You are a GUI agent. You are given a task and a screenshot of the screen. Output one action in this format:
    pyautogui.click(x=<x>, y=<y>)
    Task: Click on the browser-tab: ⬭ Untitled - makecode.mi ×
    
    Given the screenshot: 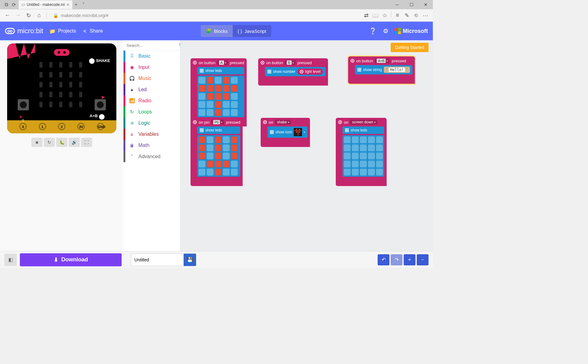 What is the action you would take?
    pyautogui.click(x=45, y=5)
    